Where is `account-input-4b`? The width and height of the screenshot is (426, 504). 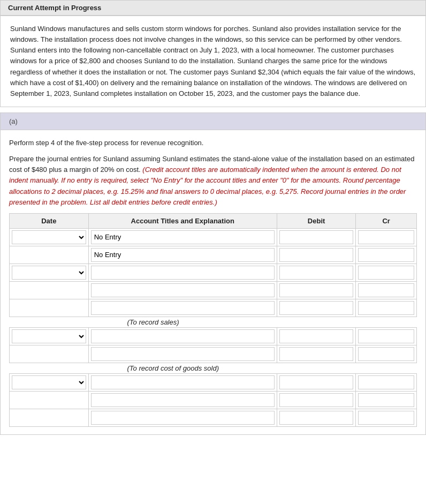 account-input-4b is located at coordinates (183, 400).